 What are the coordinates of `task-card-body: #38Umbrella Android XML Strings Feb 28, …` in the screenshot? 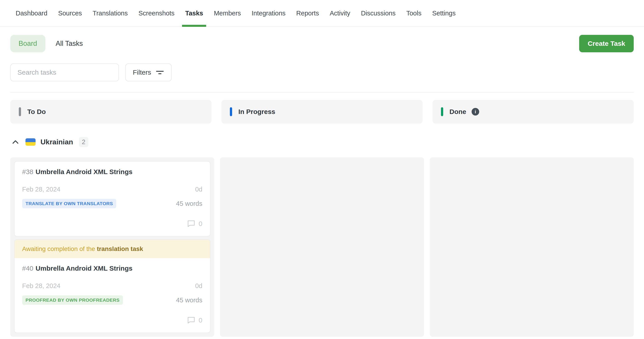 It's located at (112, 199).